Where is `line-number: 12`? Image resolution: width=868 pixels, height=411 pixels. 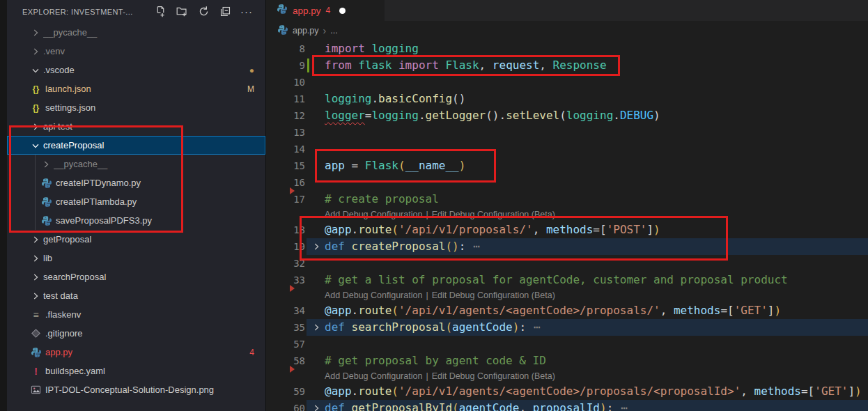
line-number: 12 is located at coordinates (286, 116).